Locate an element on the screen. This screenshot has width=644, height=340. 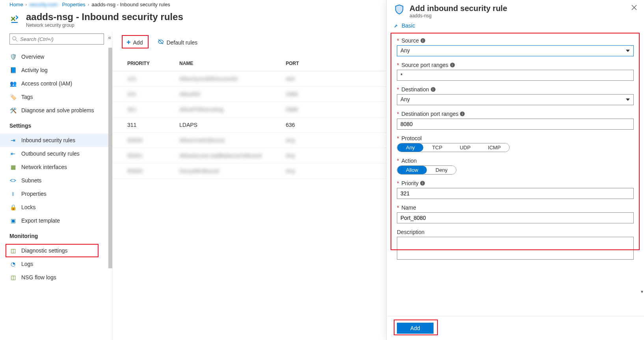
sidebar-item-label: Locks is located at coordinates (28, 207).